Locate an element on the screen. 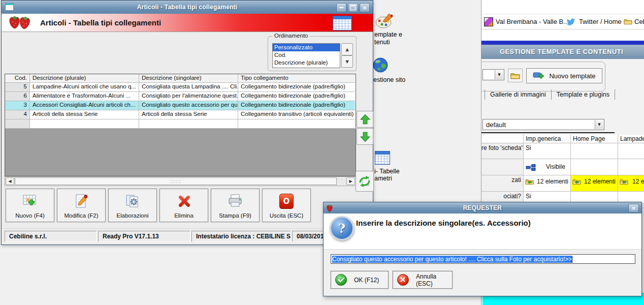  gestione-sito-icon is located at coordinates (380, 66).